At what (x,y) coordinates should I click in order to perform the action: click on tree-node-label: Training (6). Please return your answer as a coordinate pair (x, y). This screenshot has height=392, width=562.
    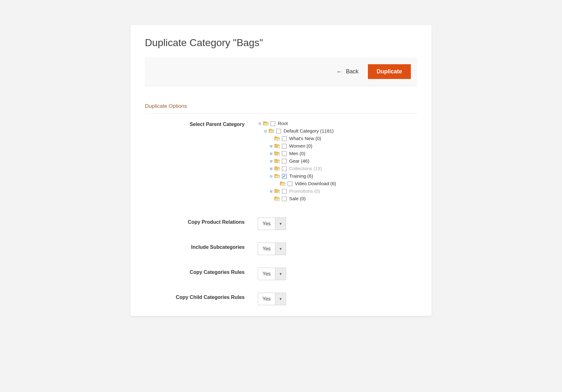
    Looking at the image, I should click on (301, 176).